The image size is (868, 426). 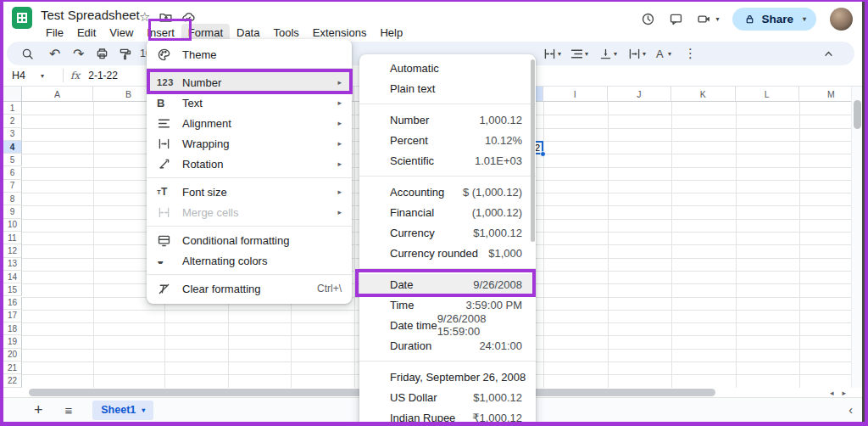 What do you see at coordinates (832, 393) in the screenshot?
I see `scroll-left-icon: ◂` at bounding box center [832, 393].